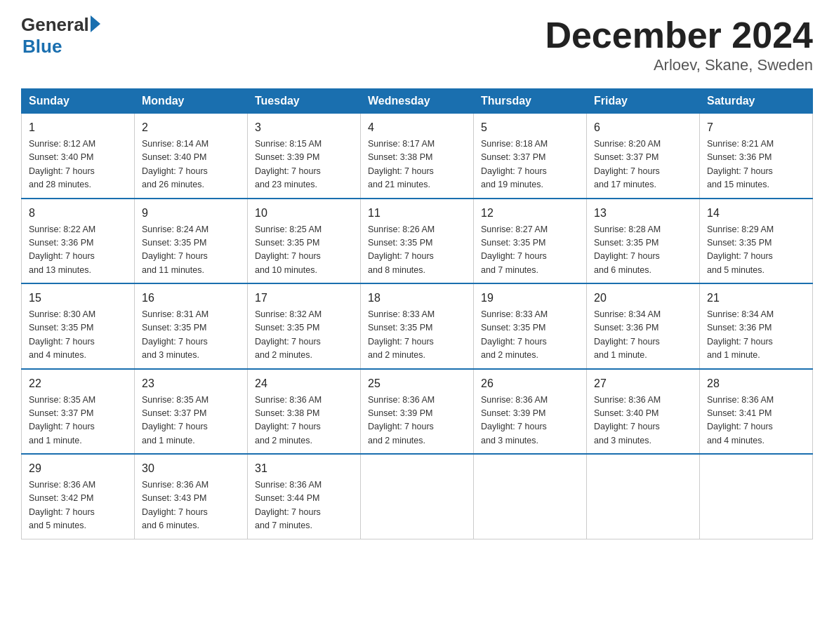 This screenshot has width=834, height=644. Describe the element at coordinates (531, 412) in the screenshot. I see `table-row: 26Sunrise: 8:36 AMSunset: 3:39 PMDayligh…` at that location.